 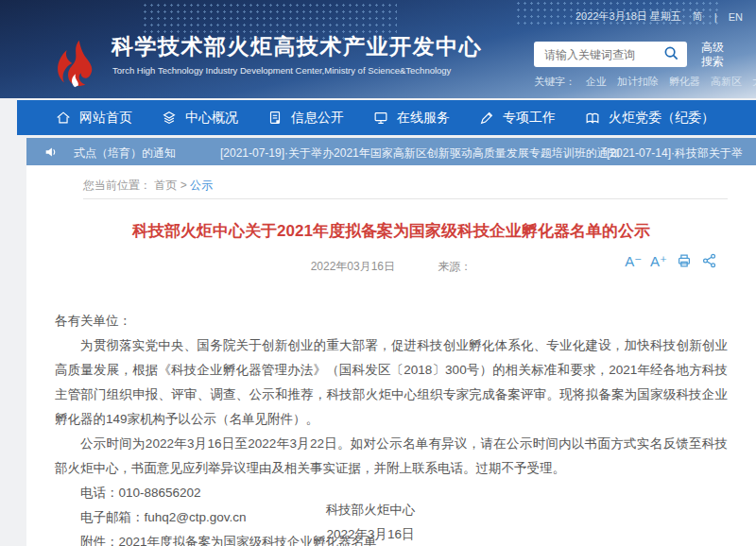 I want to click on ticker-item: [2021-07-14]·科技部关于举, so click(x=675, y=153).